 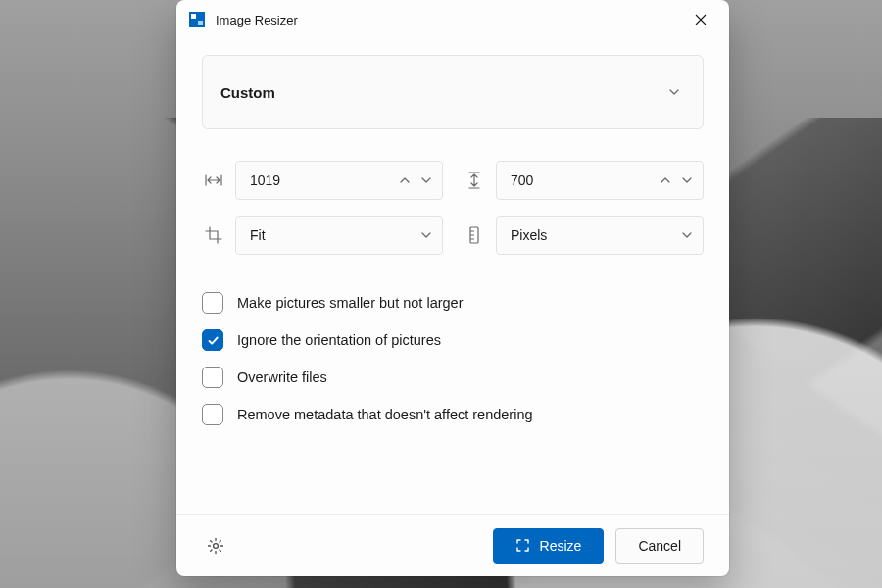 I want to click on resize-label: Resize, so click(x=561, y=546).